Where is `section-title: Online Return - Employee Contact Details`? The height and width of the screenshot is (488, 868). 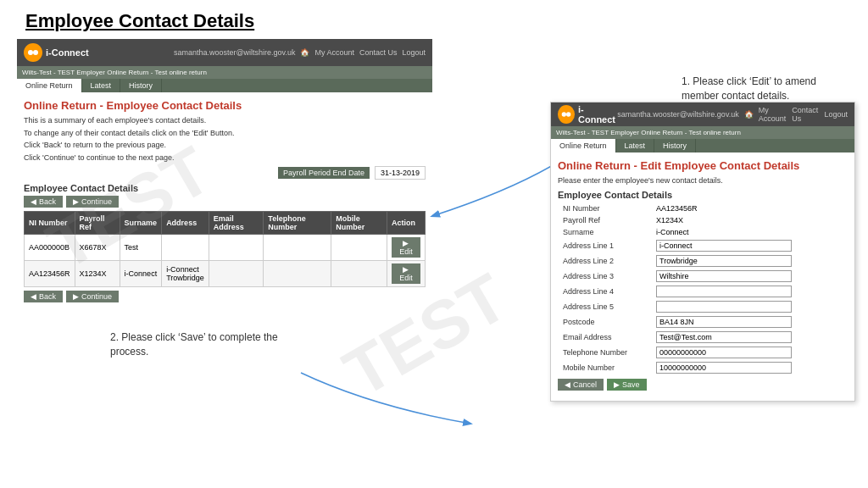 section-title: Online Return - Employee Contact Details is located at coordinates (225, 105).